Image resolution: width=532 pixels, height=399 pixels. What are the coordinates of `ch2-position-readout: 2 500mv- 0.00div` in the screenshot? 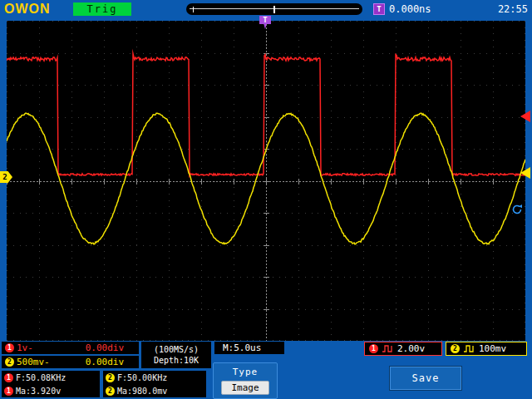 It's located at (70, 362).